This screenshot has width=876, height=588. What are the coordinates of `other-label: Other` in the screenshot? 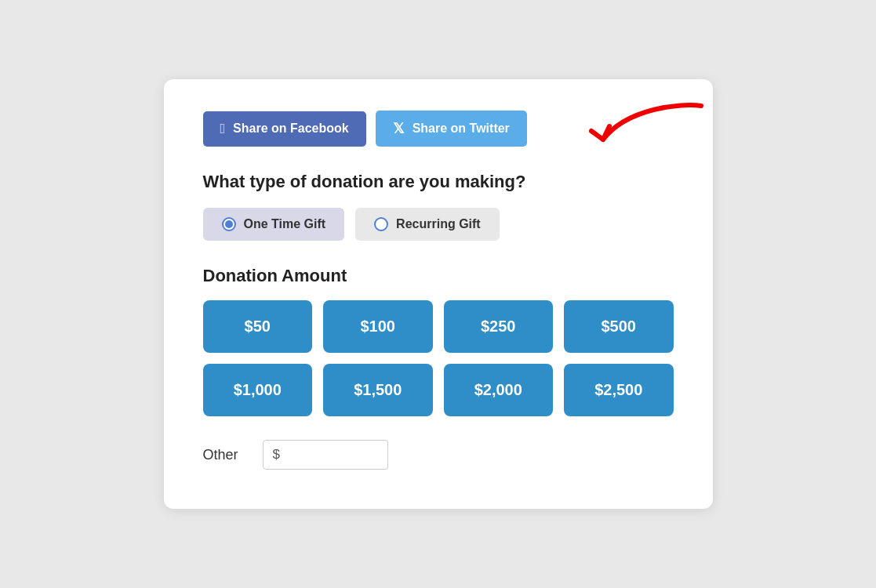 It's located at (227, 455).